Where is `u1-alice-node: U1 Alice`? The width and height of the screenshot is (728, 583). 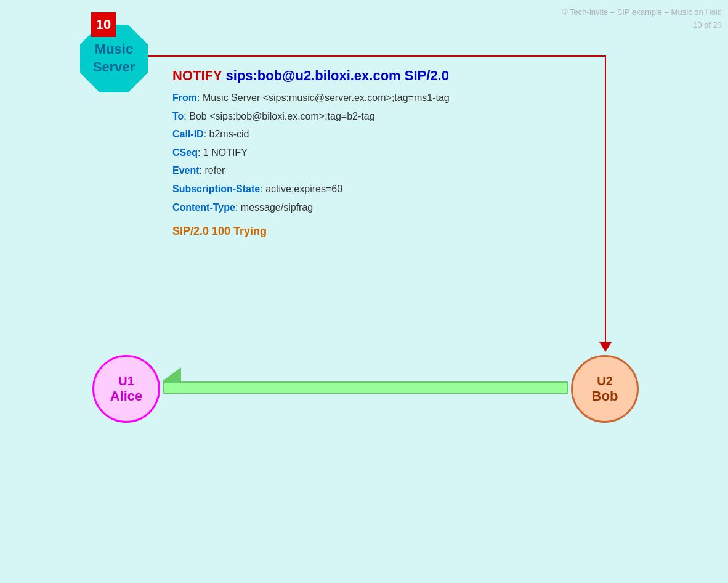
u1-alice-node: U1 Alice is located at coordinates (126, 389).